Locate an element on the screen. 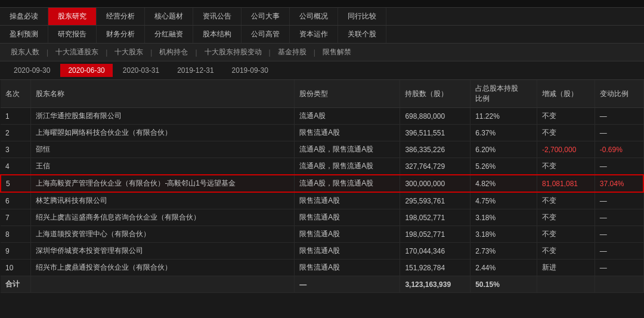  date-tab-3: 2019-12-31 is located at coordinates (196, 70).